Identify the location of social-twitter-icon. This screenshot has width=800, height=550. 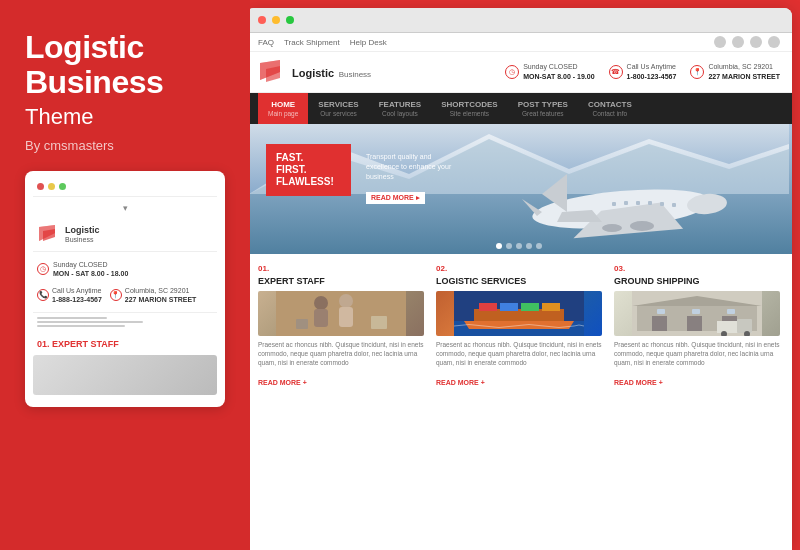
(756, 42).